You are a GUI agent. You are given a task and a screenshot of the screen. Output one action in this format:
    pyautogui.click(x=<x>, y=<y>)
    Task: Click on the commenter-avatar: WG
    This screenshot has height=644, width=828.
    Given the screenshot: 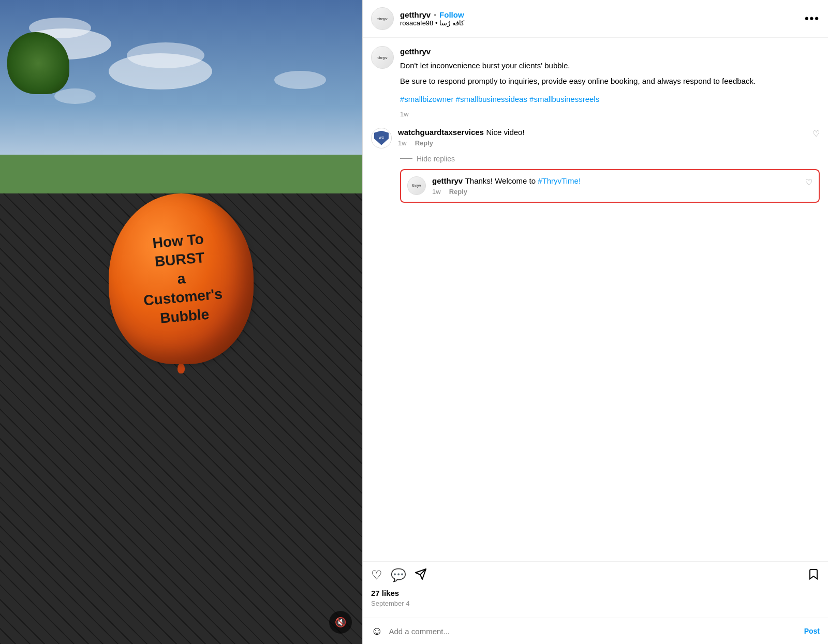 What is the action you would take?
    pyautogui.click(x=381, y=138)
    